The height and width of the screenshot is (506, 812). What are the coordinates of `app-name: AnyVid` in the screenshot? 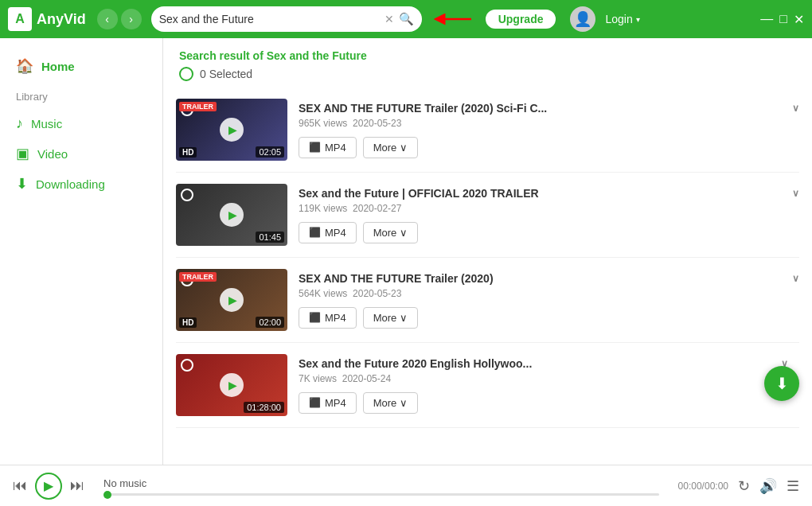 It's located at (61, 19).